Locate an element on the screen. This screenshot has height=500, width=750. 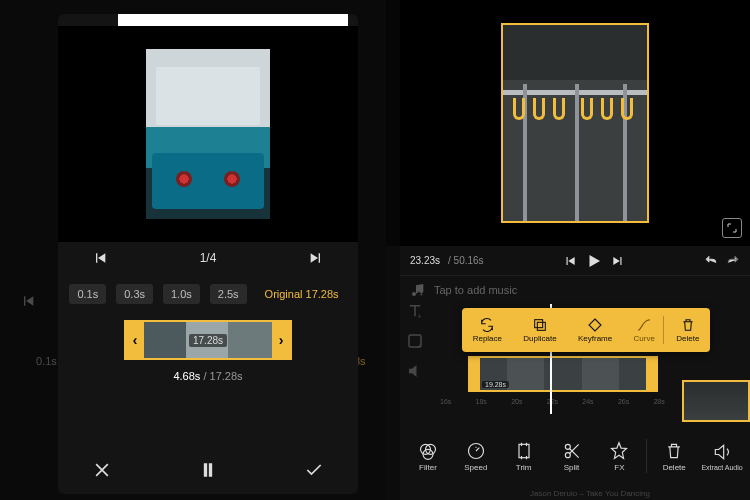
audio-source-label: Jason Derulo – Take You Dancing is located at coordinates (590, 494).